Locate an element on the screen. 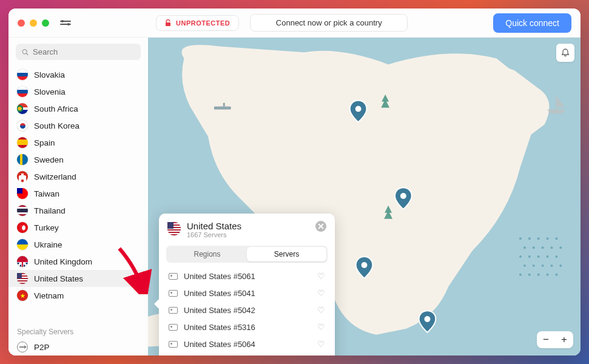  server-popup: United States 1667 Servers Regions Serve… is located at coordinates (247, 285).